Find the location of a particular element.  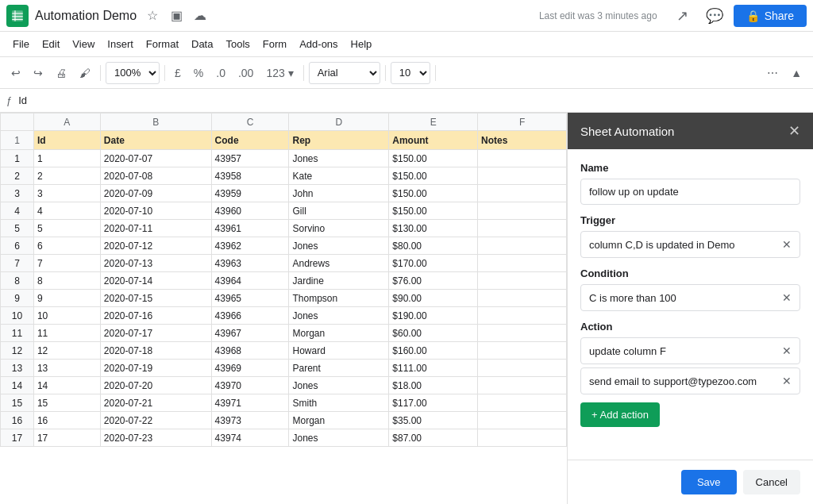

cell-r3-c3: 43958 is located at coordinates (250, 176).